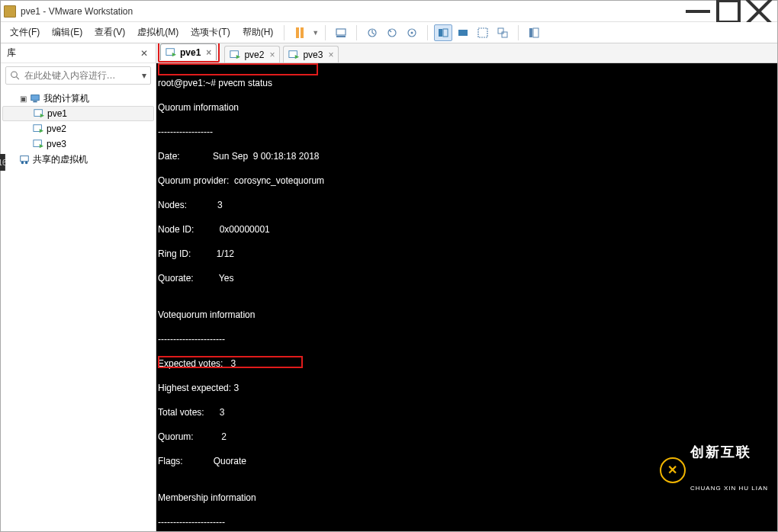 Image resolution: width=778 pixels, height=532 pixels. What do you see at coordinates (467, 205) in the screenshot?
I see `terminal-line: Nodes: 3` at bounding box center [467, 205].